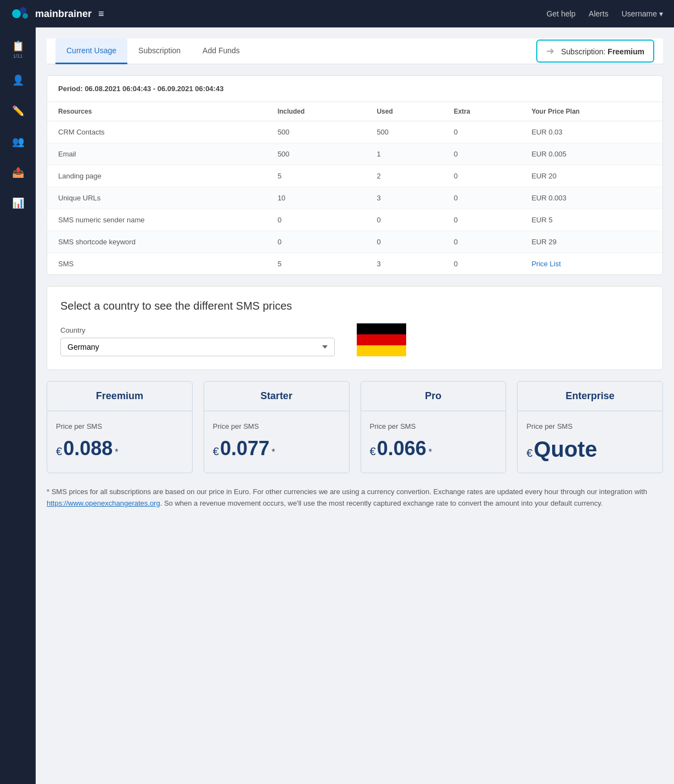  What do you see at coordinates (355, 242) in the screenshot?
I see `table-row: SMS shortcode keyword 0 0 0 EUR 29` at bounding box center [355, 242].